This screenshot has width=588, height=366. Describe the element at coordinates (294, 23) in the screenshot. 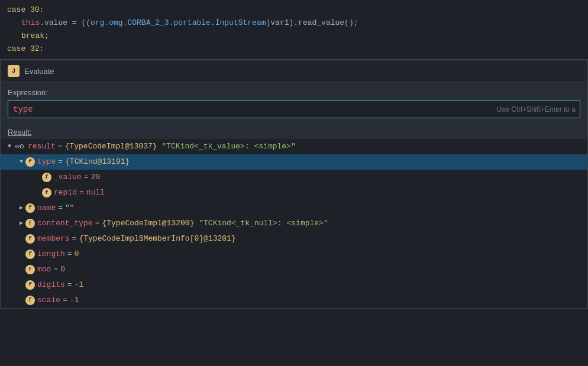

I see `code-line-2: this.value = ((org.omg.CORBA_2_3.portabl…` at that location.